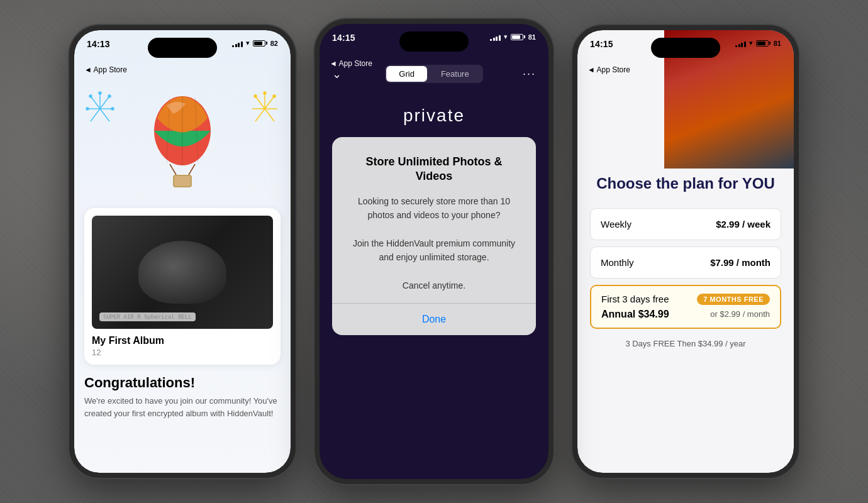  Describe the element at coordinates (147, 317) in the screenshot. I see `album-label-text: SUPER AIR R Spherical BELL` at that location.